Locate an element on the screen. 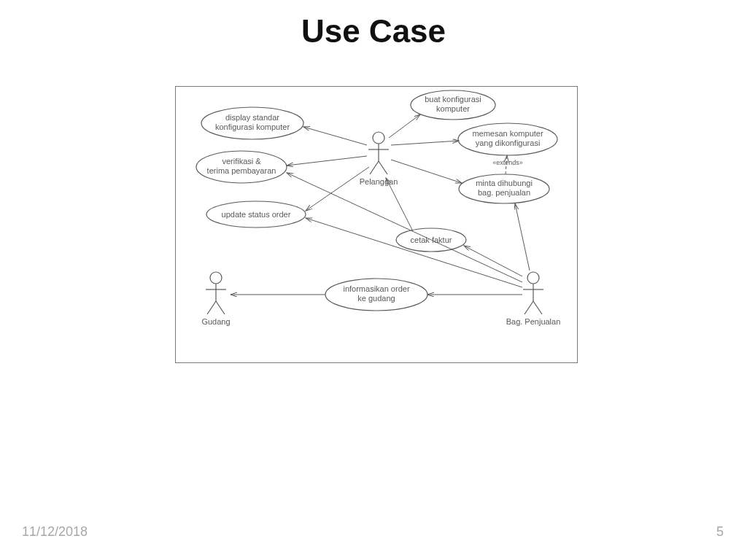 The width and height of the screenshot is (747, 560). slide-page-number: 5 is located at coordinates (720, 532).